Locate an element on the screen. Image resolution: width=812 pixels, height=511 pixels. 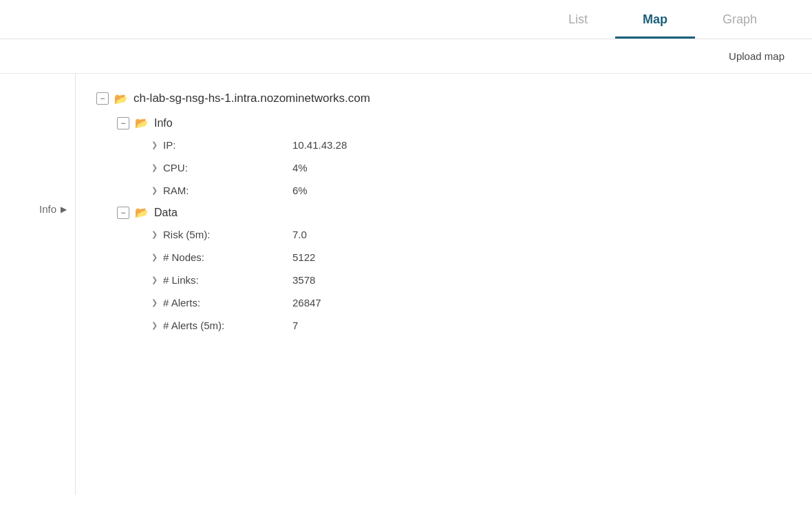
tab-map: Map is located at coordinates (655, 19).